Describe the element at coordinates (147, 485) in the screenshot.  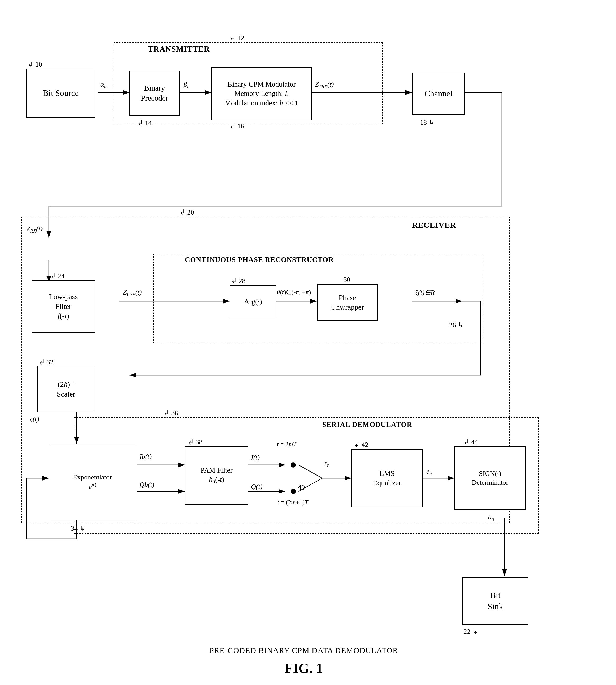
I see `qb-label: Qb(t)` at that location.